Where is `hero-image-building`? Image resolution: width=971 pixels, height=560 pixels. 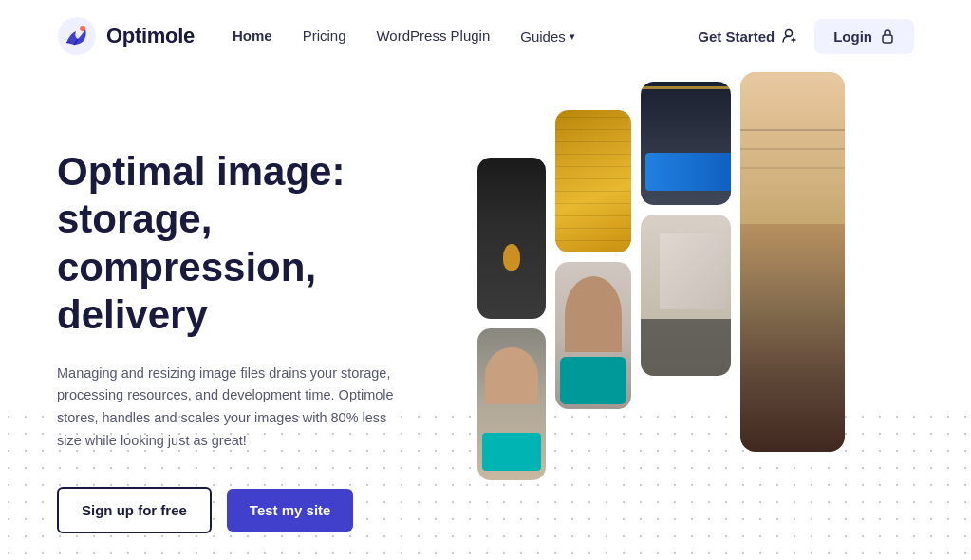 hero-image-building is located at coordinates (593, 181).